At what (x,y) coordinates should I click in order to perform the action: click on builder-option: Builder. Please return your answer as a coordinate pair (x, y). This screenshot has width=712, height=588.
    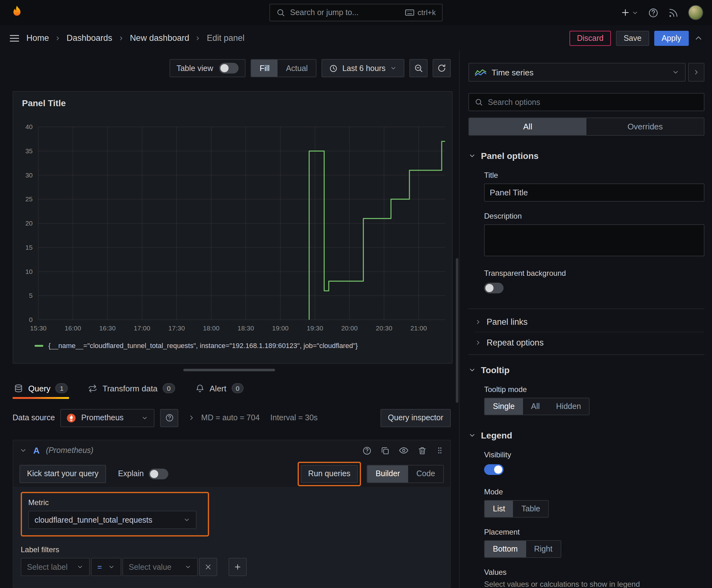
    Looking at the image, I should click on (388, 474).